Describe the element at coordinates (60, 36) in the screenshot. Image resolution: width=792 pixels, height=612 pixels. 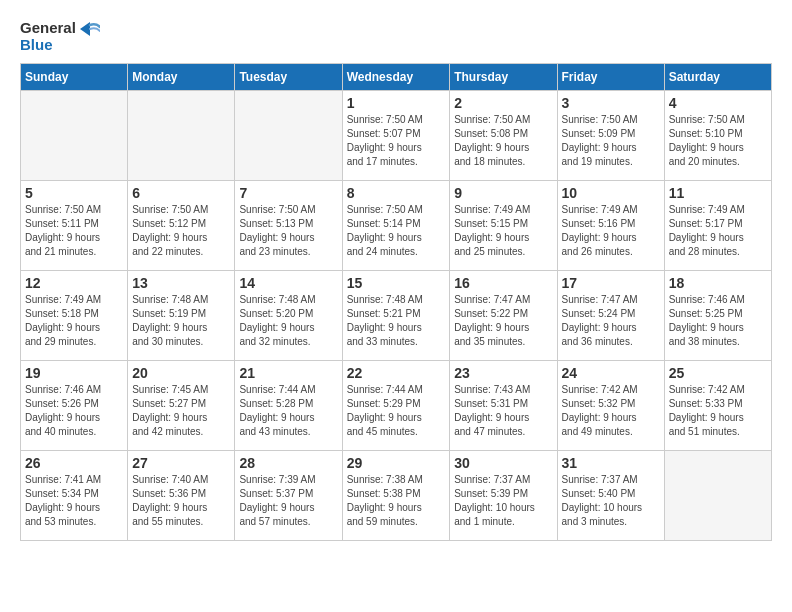
I see `logo-text: General Blue` at that location.